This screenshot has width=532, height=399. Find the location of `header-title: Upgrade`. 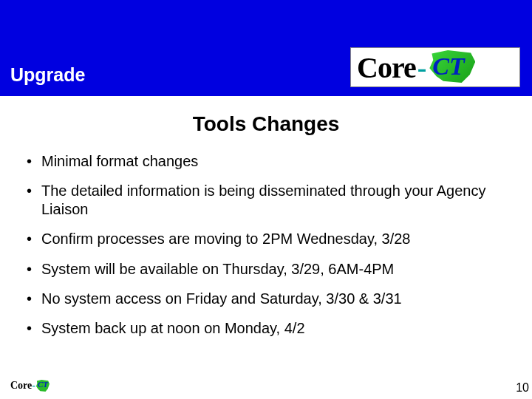

header-title: Upgrade is located at coordinates (47, 75).